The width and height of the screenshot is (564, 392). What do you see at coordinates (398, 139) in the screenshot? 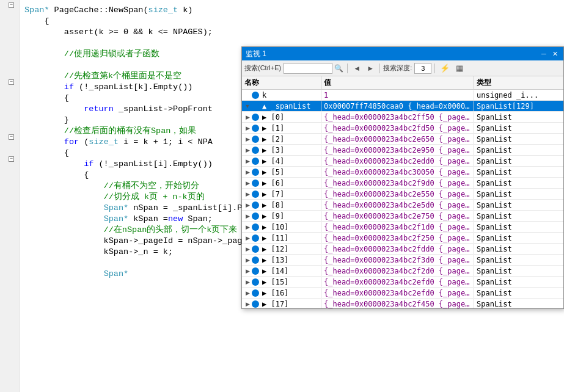
I see `row-value-cell: {_head=0x0000023a4bc2e650 {_pageId=0_n=.…` at bounding box center [398, 139].